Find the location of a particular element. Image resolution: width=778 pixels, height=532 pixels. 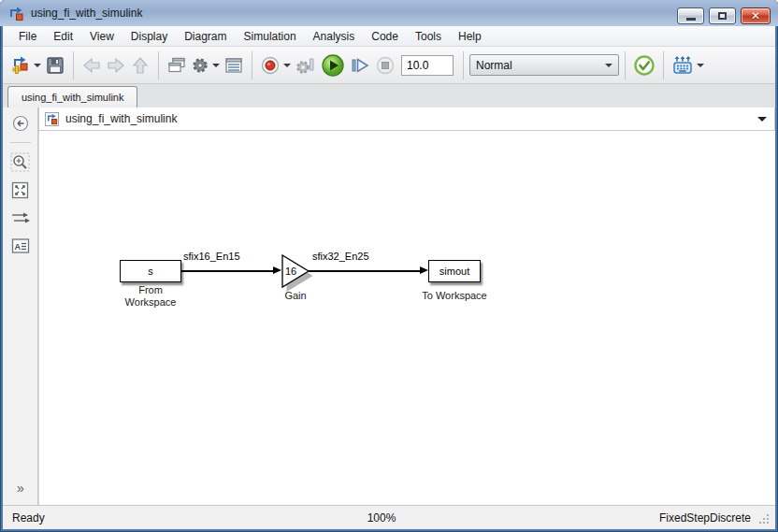

tab-bar: using_fi_with_simulink is located at coordinates (389, 95).